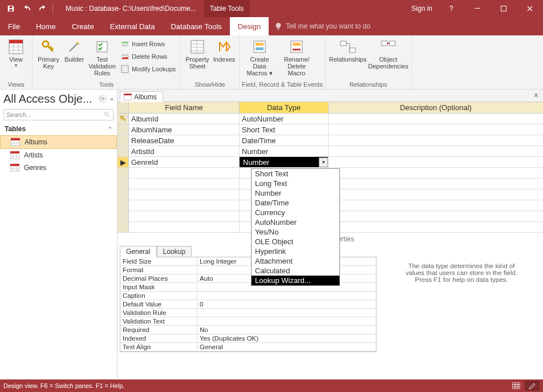  I want to click on field-name-cell: ReleaseDate, so click(184, 140).